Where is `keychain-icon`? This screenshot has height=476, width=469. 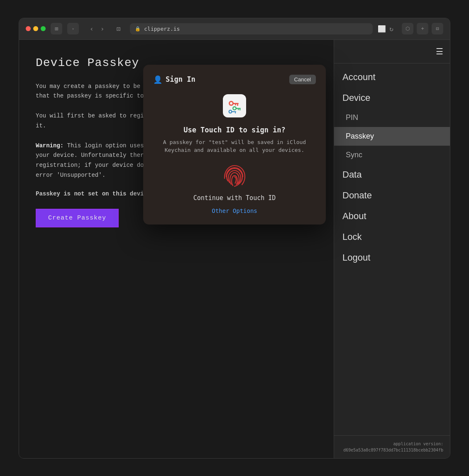
keychain-icon is located at coordinates (234, 106).